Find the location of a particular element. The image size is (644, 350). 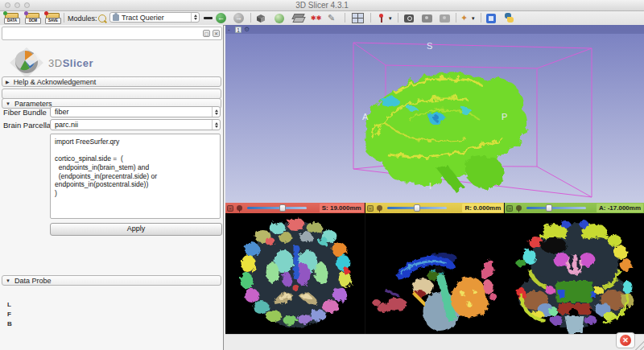

mouse-place-mode-caret: ▾ is located at coordinates (390, 18).